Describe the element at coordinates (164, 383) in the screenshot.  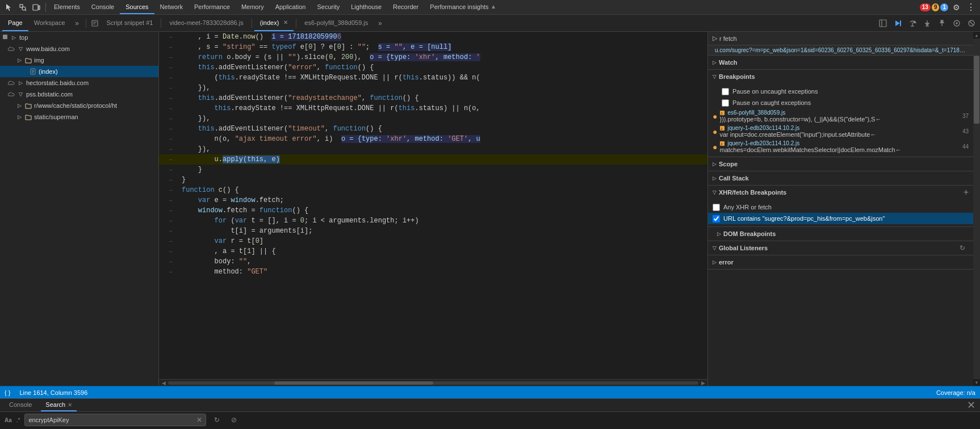
I see `scroll-left: ◀` at that location.